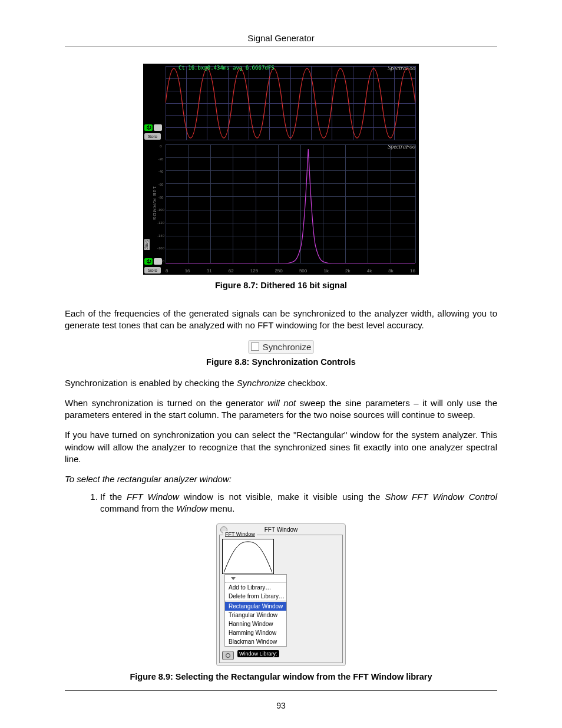 The image size is (562, 728). Describe the element at coordinates (255, 347) in the screenshot. I see `checkbox-icon` at that location.